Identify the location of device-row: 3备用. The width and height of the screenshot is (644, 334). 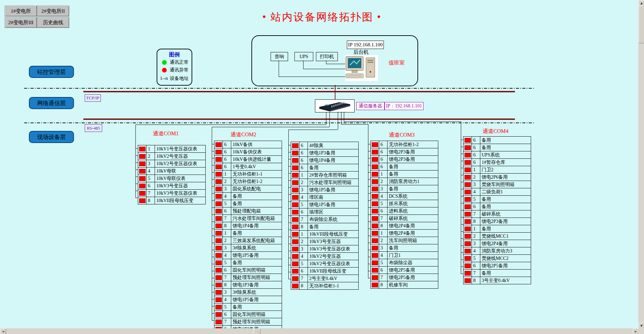
(404, 248).